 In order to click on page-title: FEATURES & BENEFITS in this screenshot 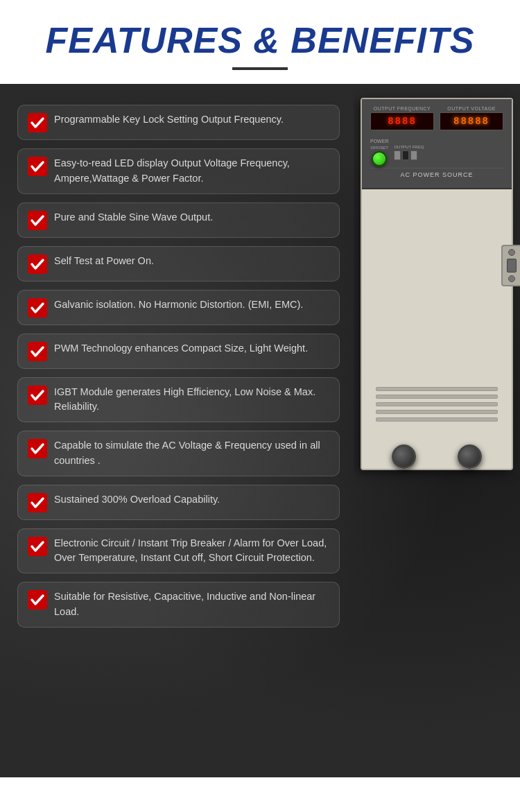, I will do `click(260, 40)`.